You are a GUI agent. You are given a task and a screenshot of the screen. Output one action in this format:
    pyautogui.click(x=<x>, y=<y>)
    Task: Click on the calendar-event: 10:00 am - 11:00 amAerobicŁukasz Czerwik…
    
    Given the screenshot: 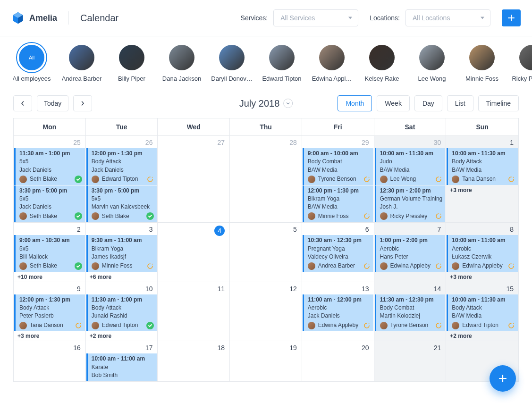 What is the action you would take?
    pyautogui.click(x=482, y=253)
    